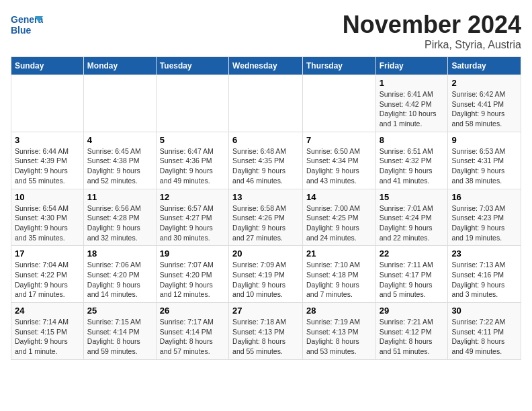 The width and height of the screenshot is (532, 411). I want to click on calendar-header-sunday: Sunday, so click(48, 66).